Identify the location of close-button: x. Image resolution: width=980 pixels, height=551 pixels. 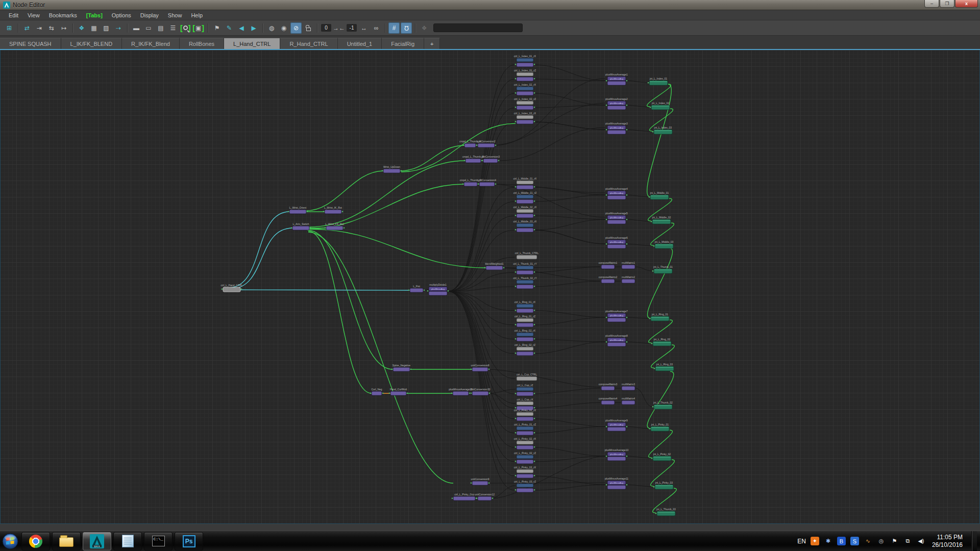
(967, 4).